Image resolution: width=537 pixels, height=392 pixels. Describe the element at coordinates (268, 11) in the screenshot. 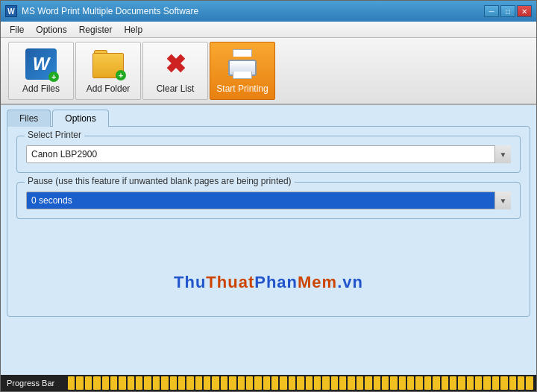

I see `title-bar: W MS Word Print Multiple Documents Softw…` at that location.